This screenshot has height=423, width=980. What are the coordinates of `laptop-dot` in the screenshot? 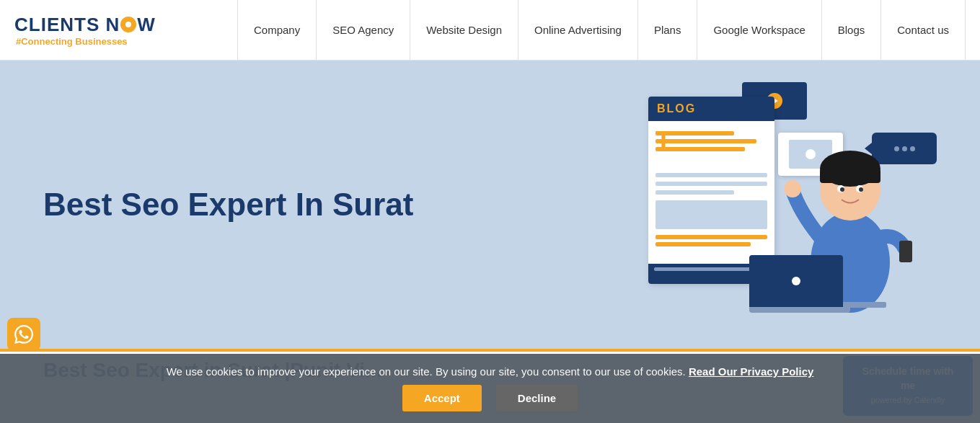 It's located at (796, 281).